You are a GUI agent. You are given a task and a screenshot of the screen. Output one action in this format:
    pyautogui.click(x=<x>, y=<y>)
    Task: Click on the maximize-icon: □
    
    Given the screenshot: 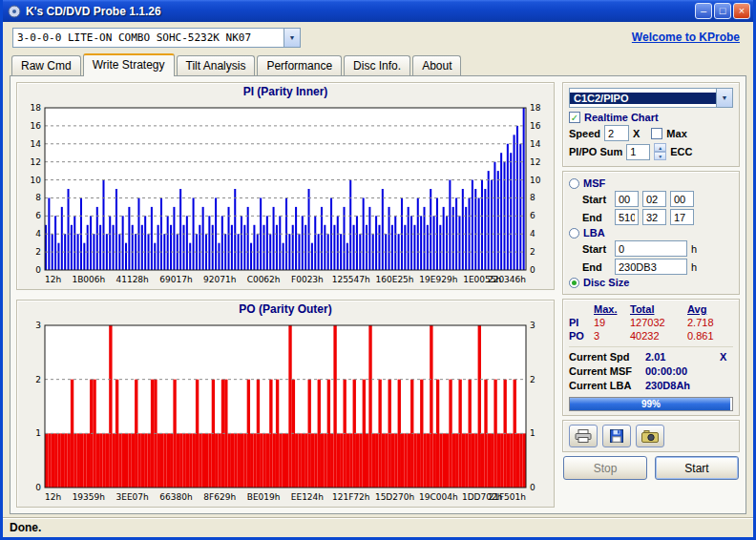 What is the action you would take?
    pyautogui.click(x=723, y=11)
    